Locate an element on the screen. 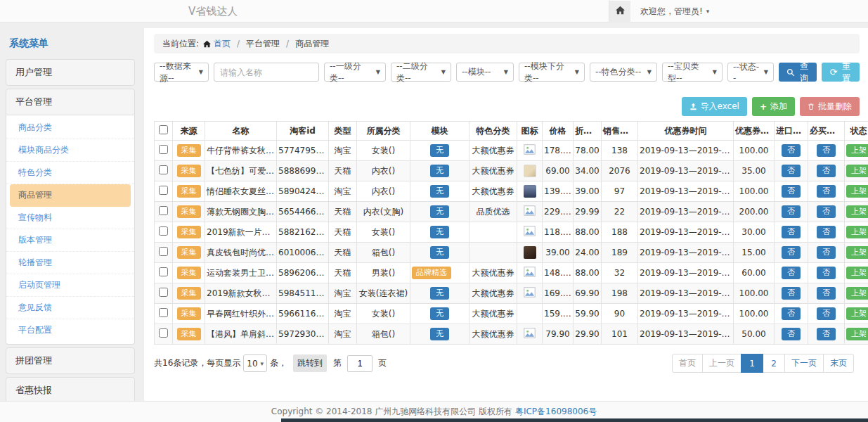 The height and width of the screenshot is (422, 868). toolbar: 导入excel + 添加 批量删除 is located at coordinates (507, 107).